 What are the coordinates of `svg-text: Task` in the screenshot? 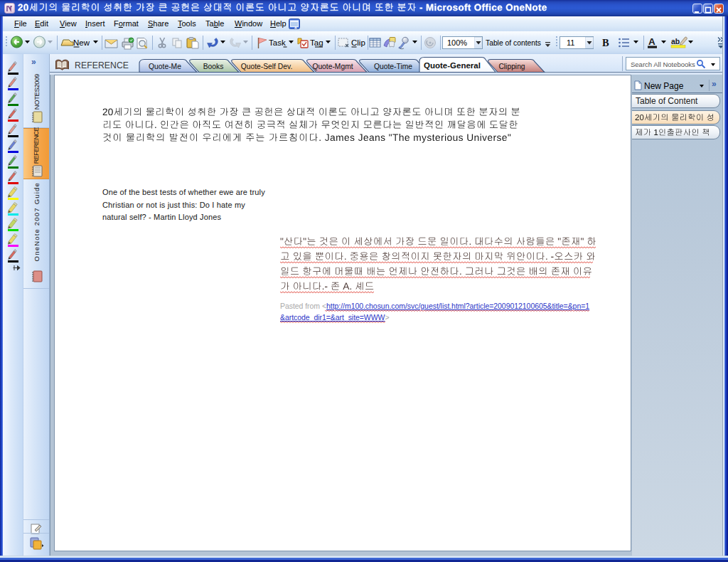 It's located at (277, 43).